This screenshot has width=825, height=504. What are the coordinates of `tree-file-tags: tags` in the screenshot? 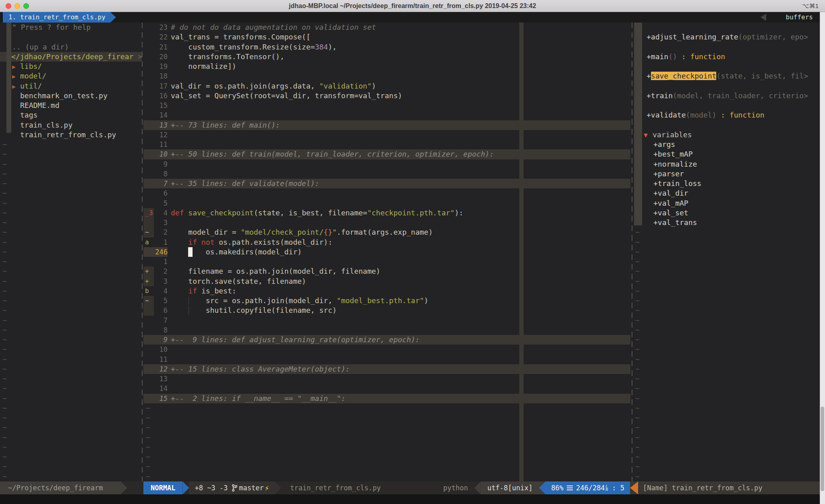 It's located at (71, 115).